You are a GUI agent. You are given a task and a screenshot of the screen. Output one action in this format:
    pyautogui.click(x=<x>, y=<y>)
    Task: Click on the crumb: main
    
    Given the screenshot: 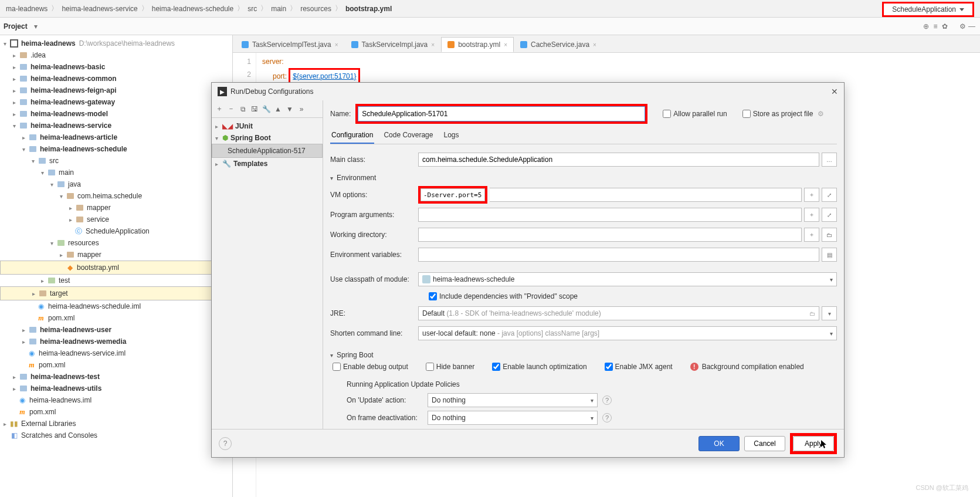 What is the action you would take?
    pyautogui.click(x=279, y=9)
    